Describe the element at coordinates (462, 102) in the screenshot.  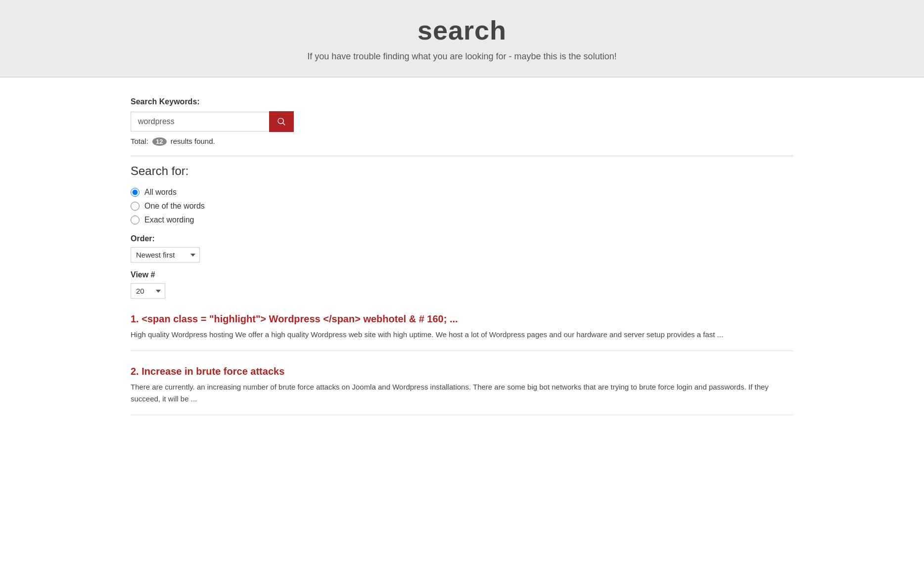
I see `search-keywords-label: Search Keywords:` at that location.